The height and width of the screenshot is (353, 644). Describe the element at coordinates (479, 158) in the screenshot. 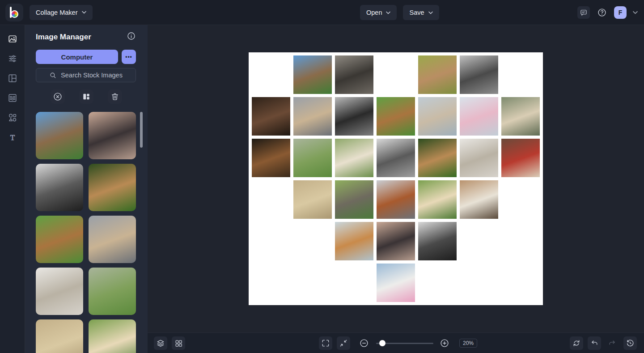

I see `collage-photo-shaggy-dog-indoors` at that location.